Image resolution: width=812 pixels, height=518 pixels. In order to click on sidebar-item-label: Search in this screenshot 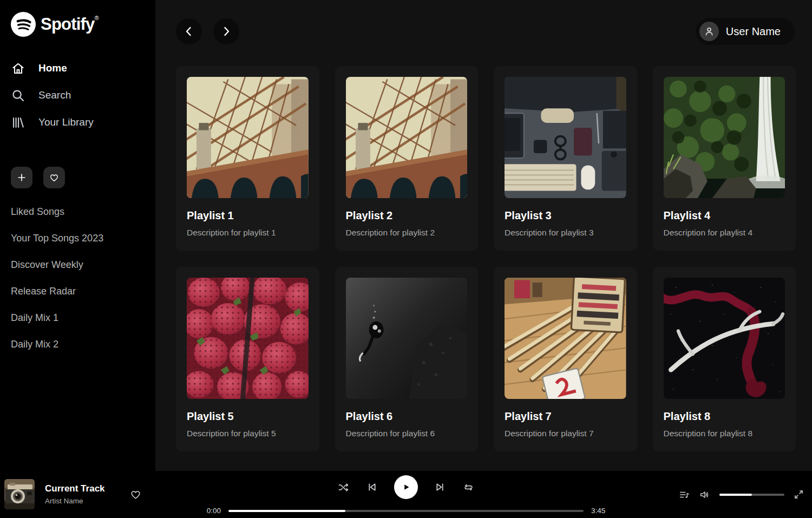, I will do `click(55, 95)`.